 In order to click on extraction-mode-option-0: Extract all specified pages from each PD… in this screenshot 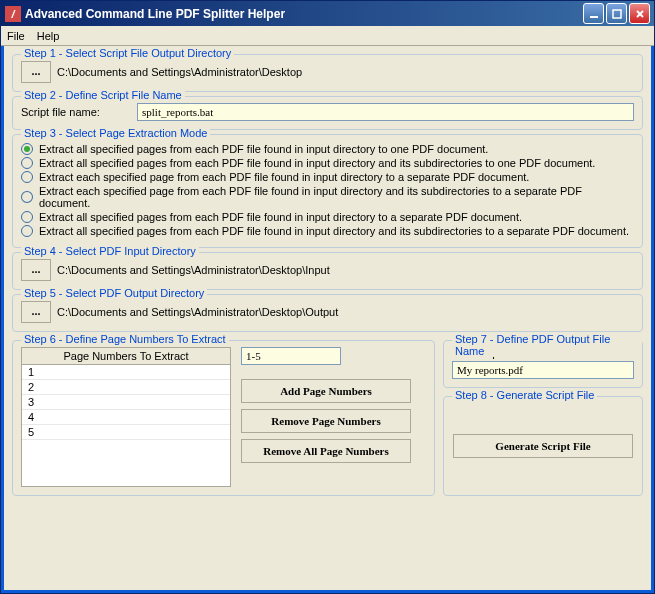, I will do `click(328, 149)`.